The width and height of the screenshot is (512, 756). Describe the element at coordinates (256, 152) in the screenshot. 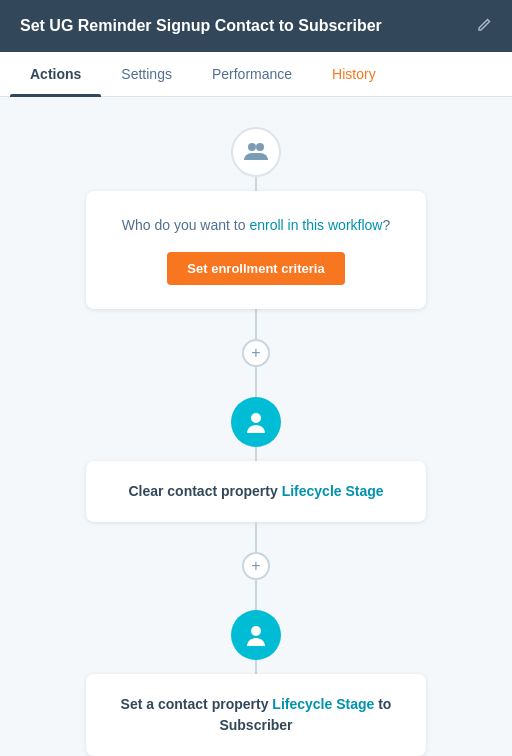

I see `enrollment-icon-circle` at that location.